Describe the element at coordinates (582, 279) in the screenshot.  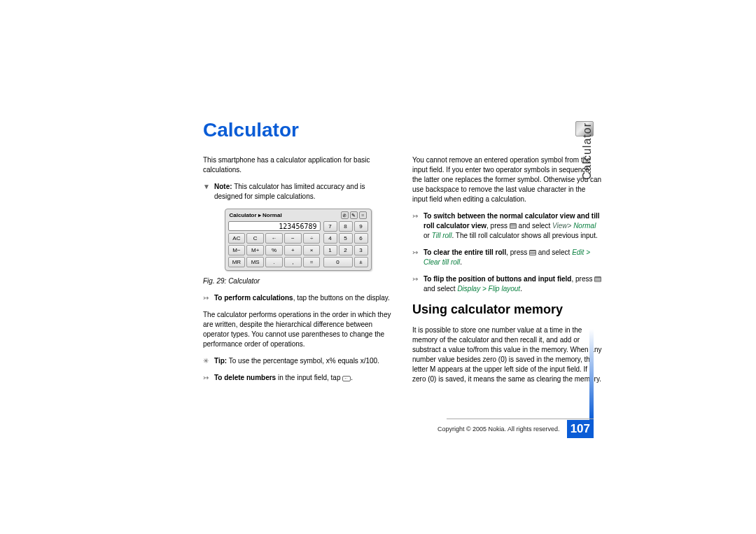
I see `flip-mid: , press` at that location.